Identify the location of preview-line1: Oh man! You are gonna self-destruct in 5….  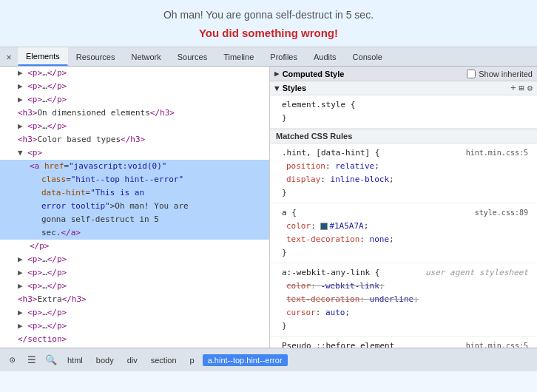
(268, 15).